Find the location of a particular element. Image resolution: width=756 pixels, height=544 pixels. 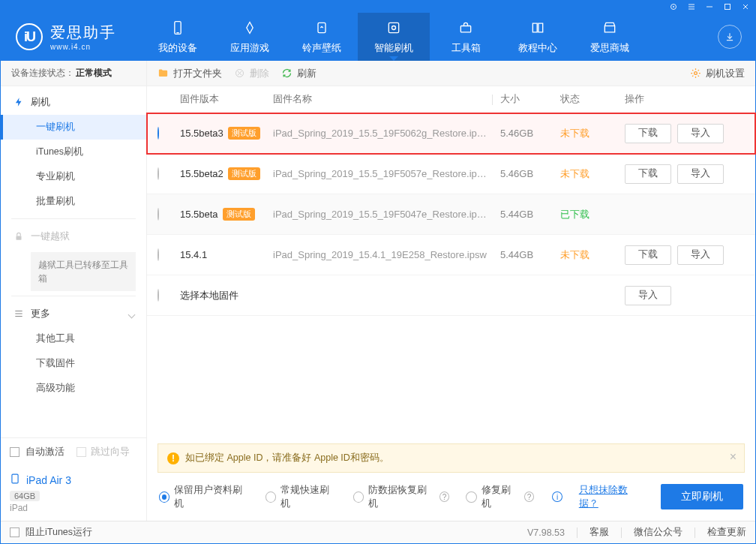

sidebar-group-flash: 刷机 is located at coordinates (74, 102).